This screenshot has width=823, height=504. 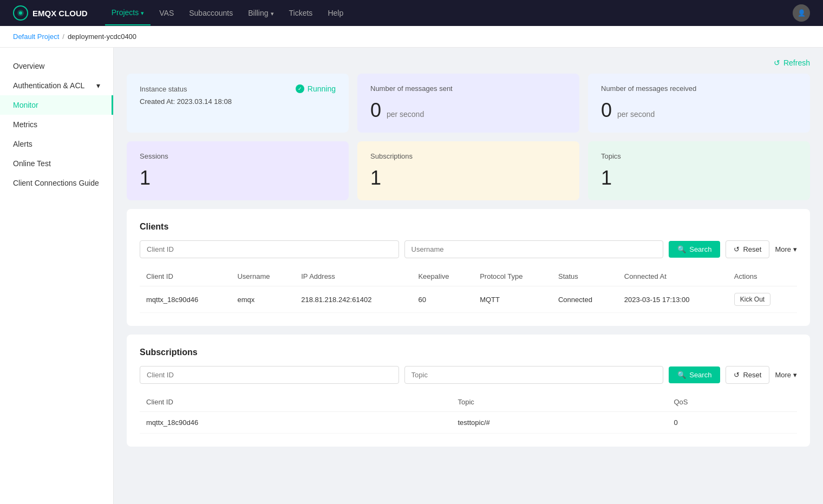 What do you see at coordinates (699, 89) in the screenshot?
I see `received-title: Number of messages received` at bounding box center [699, 89].